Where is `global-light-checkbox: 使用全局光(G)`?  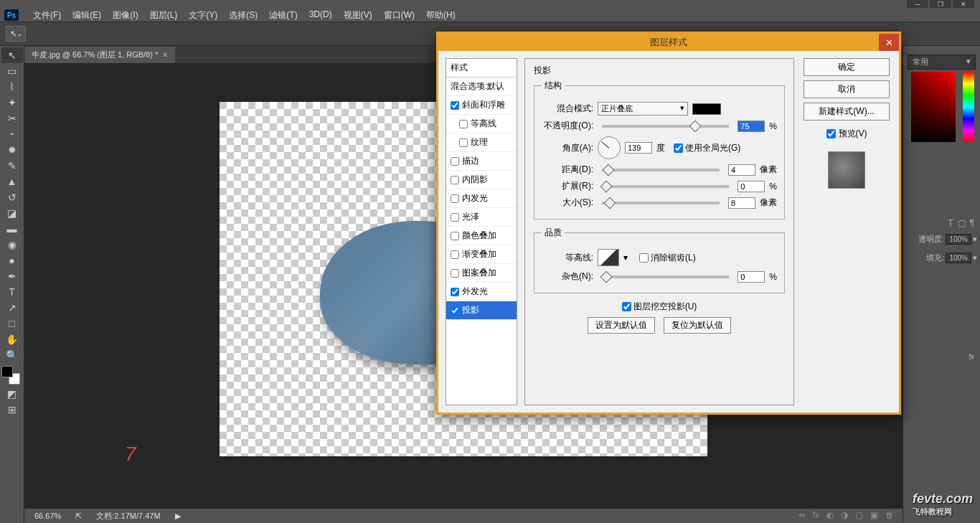 global-light-checkbox: 使用全局光(G) is located at coordinates (707, 148).